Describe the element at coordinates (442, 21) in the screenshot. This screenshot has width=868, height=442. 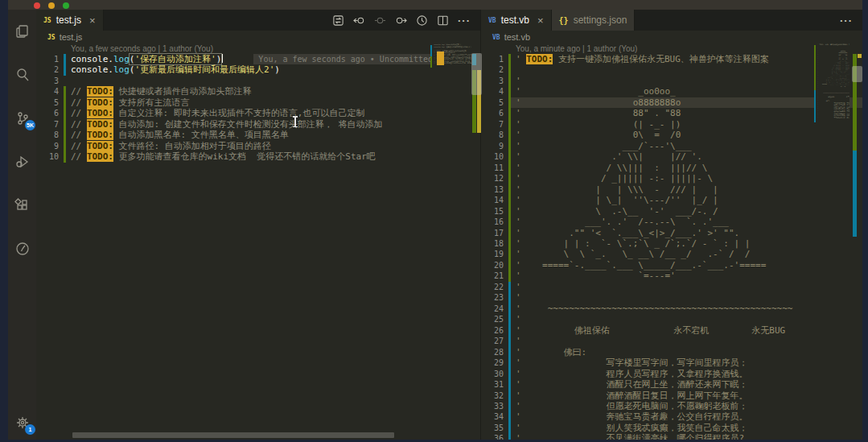
I see `split-editor-icon` at that location.